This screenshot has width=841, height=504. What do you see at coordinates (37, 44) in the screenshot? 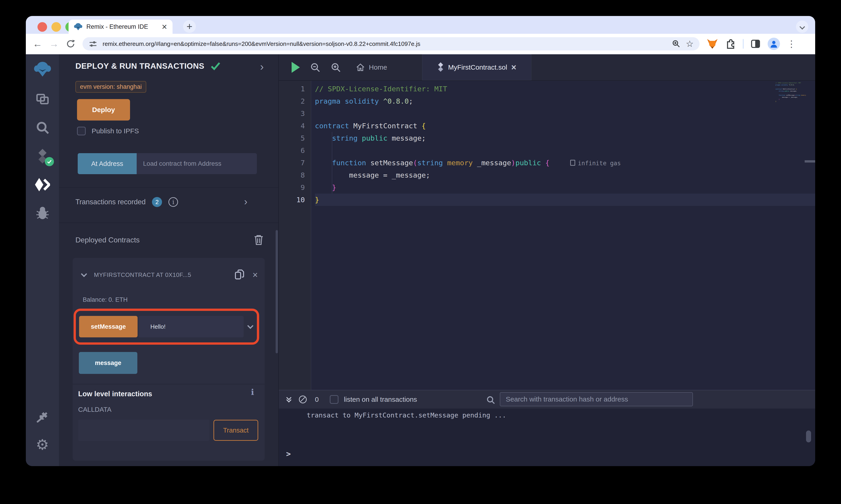
I see `back-button: ←` at bounding box center [37, 44].